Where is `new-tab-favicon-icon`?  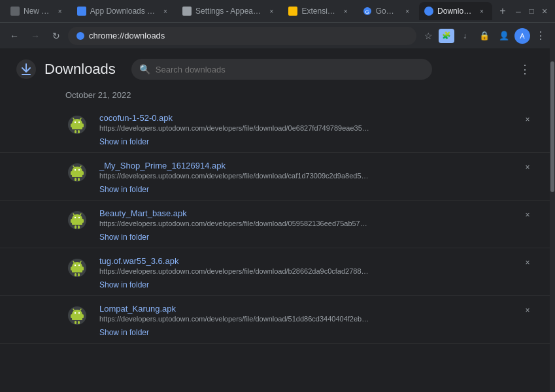
new-tab-favicon-icon is located at coordinates (15, 11).